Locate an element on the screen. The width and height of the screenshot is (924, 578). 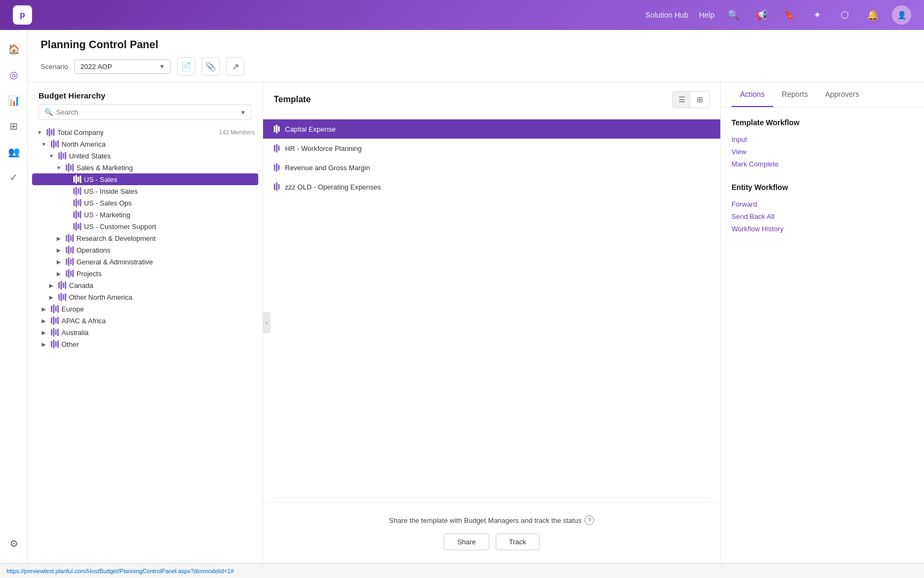
user-avatar: 👤 is located at coordinates (902, 15).